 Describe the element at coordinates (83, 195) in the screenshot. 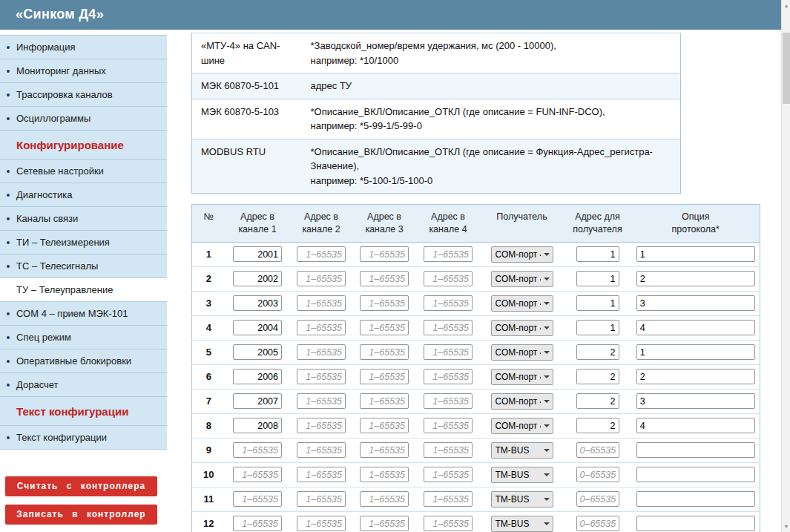

I see `sidebar-item: Диагностика` at that location.